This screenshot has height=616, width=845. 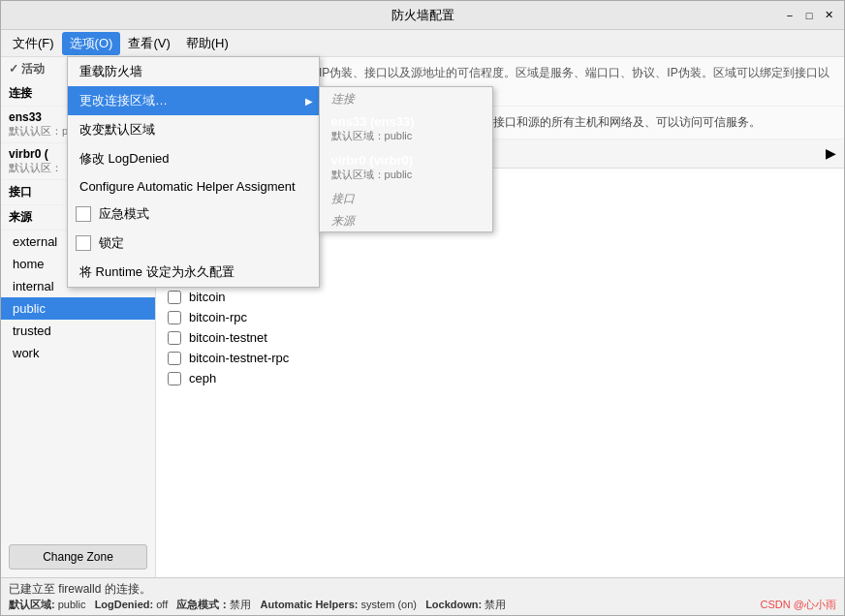 What do you see at coordinates (406, 168) in the screenshot?
I see `submenu-virbr0: virbr0 (virbr0) 默认区域：public` at bounding box center [406, 168].